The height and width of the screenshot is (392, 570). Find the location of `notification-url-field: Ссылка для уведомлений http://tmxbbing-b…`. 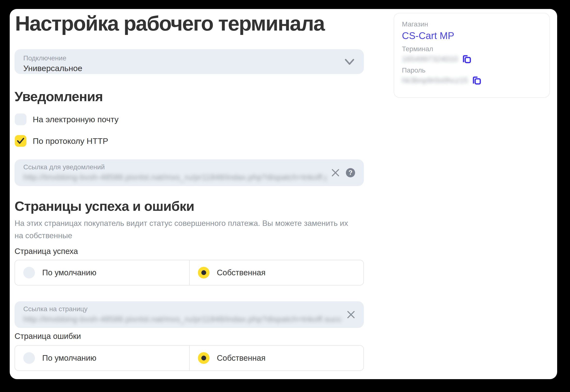

notification-url-field: Ссылка для уведомлений http://tmxbbing-b… is located at coordinates (189, 173).